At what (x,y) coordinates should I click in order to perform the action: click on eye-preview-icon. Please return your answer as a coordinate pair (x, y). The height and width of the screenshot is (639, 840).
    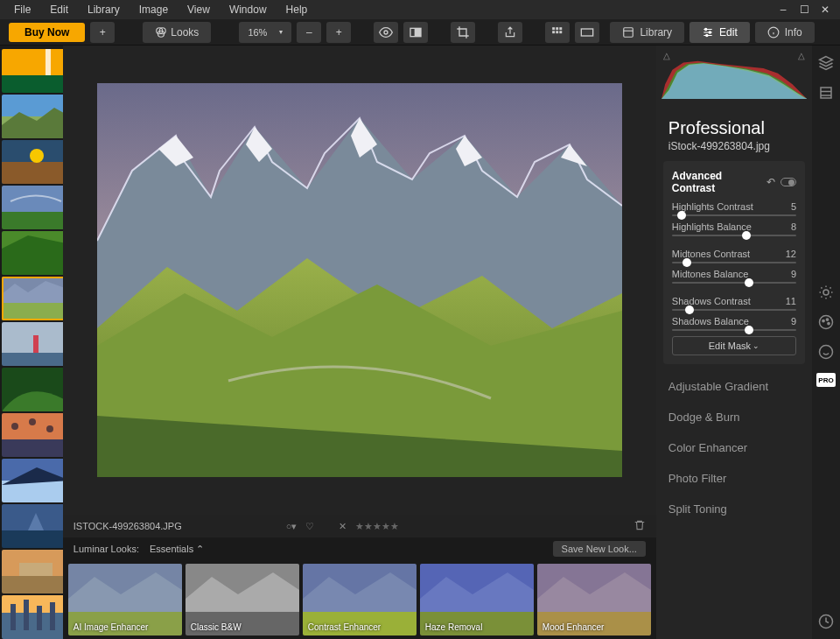
    Looking at the image, I should click on (386, 32).